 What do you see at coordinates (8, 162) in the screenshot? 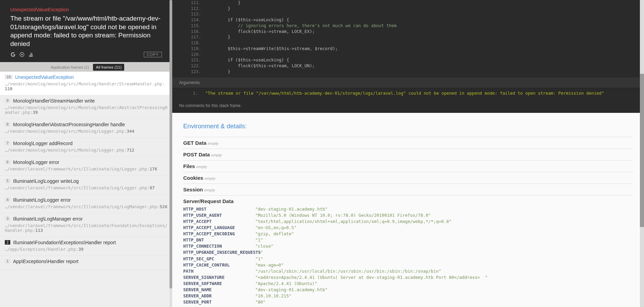
I see `frame-number: 6` at bounding box center [8, 162].